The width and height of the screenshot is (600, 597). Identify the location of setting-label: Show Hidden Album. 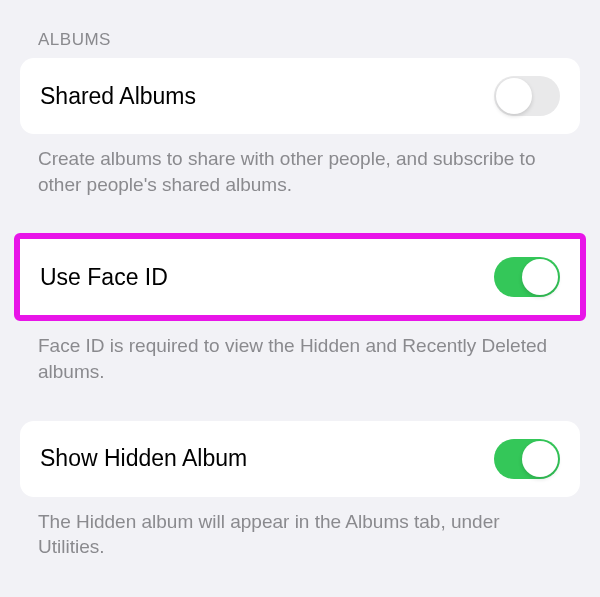
(144, 458).